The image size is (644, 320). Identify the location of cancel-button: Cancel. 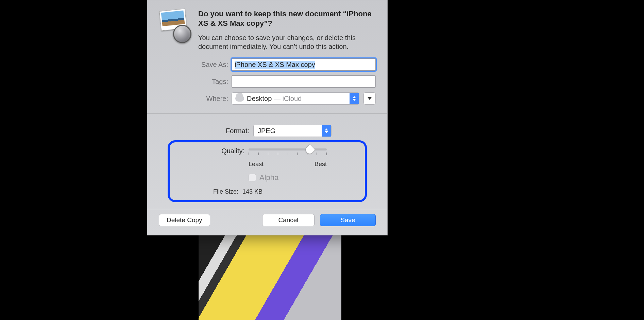
(288, 220).